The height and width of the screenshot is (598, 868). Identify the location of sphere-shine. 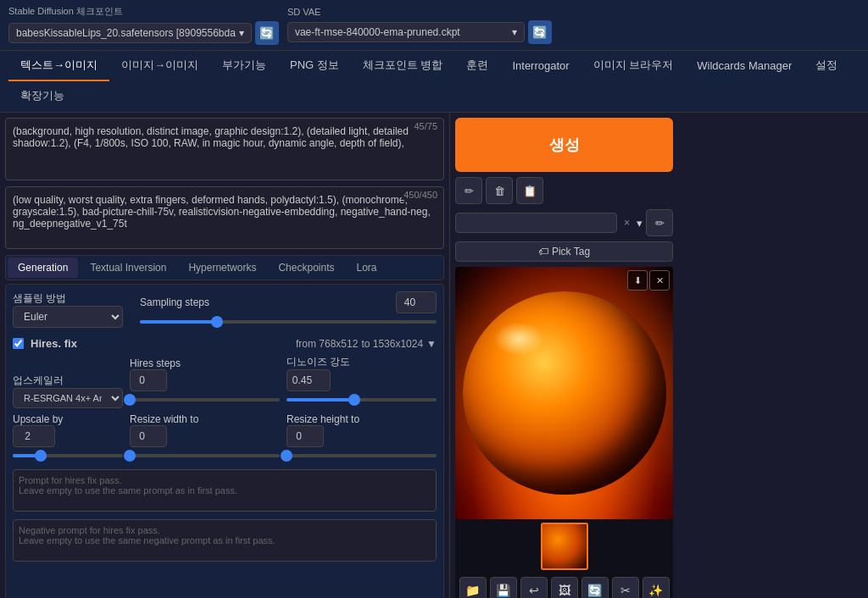
(519, 339).